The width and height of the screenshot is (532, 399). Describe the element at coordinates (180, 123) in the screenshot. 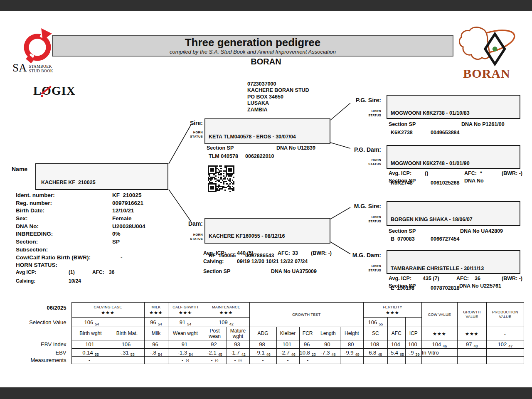

I see `sire-label: Sire:` at that location.